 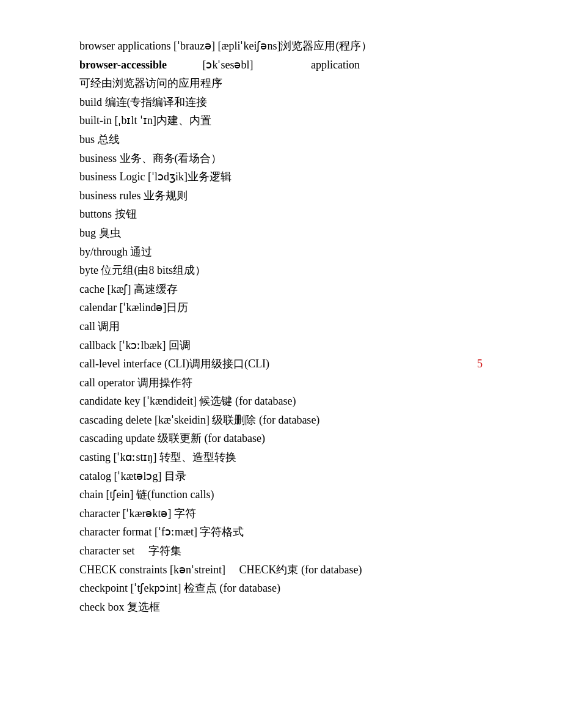 I want to click on entry-text: CHECK constraints [kənˈstreint] CHECK约束 …, so click(x=221, y=570).